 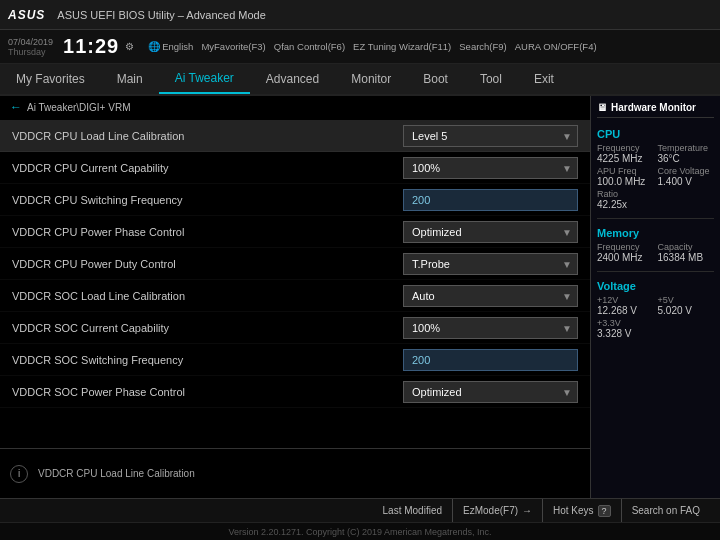 I want to click on app-title: ASUS UEFI BIOS Utility – Advanced Mode, so click(x=161, y=15).